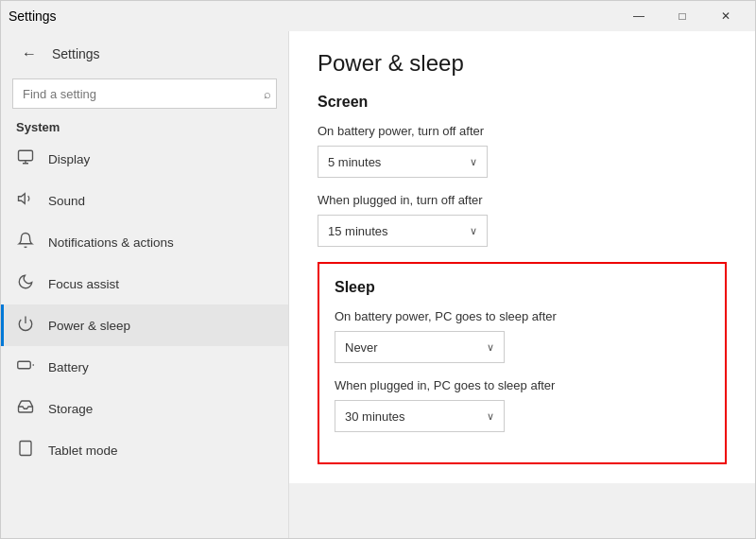 The width and height of the screenshot is (756, 539). I want to click on sidebar-item-label-focus: Focus assist, so click(83, 284).